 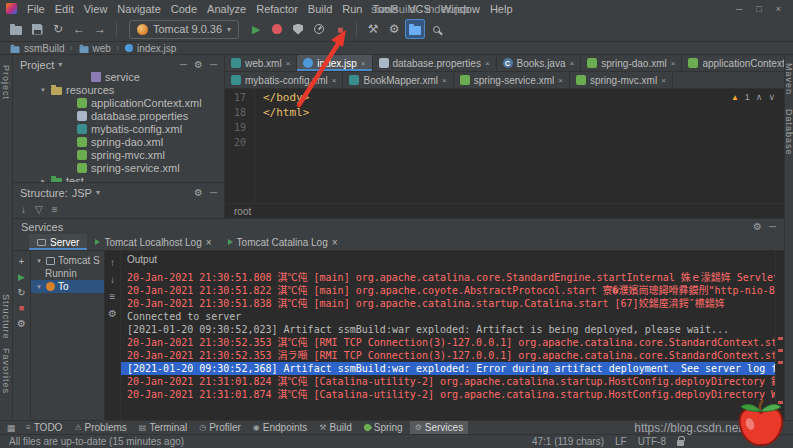 I want to click on run-configuration-select: Tomcat 9.0.36 ▾, so click(x=184, y=30).